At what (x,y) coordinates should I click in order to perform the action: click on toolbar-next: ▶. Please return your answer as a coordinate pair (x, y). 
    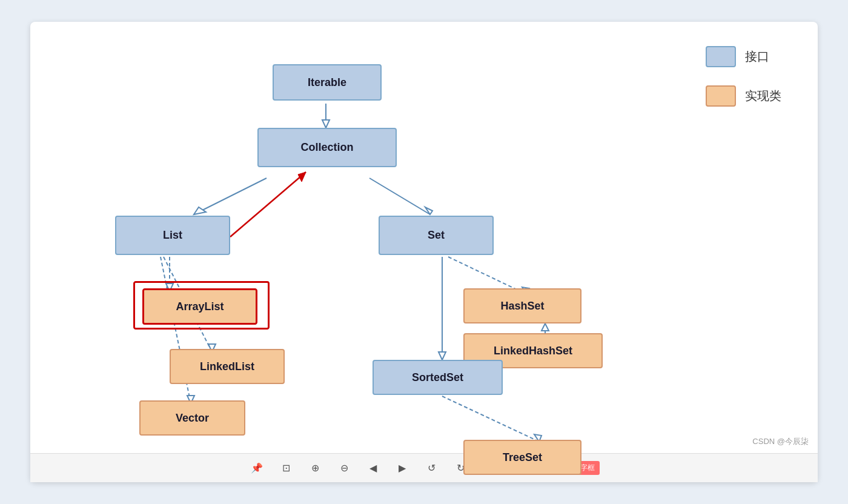
    Looking at the image, I should click on (402, 468).